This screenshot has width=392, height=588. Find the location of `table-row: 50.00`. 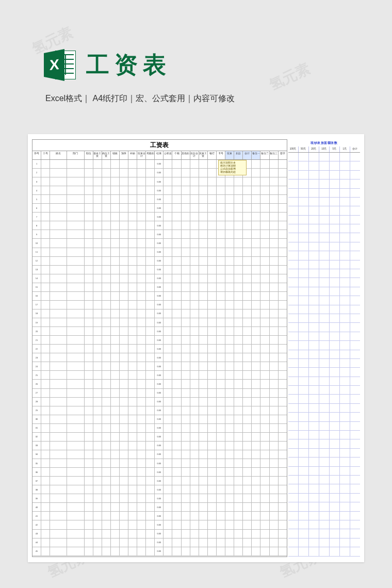

table-row: 50.00 is located at coordinates (160, 199).